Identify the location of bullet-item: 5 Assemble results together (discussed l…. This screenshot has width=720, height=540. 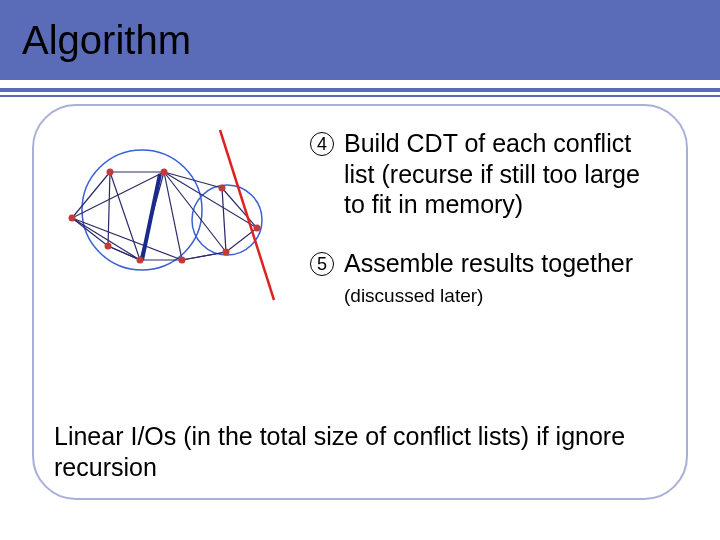
(488, 278).